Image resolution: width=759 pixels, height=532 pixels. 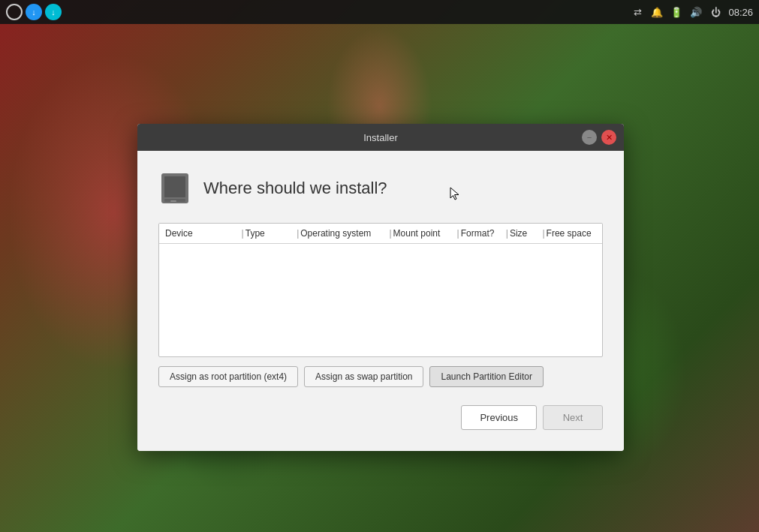 What do you see at coordinates (483, 233) in the screenshot?
I see `col-format: Format?` at bounding box center [483, 233].